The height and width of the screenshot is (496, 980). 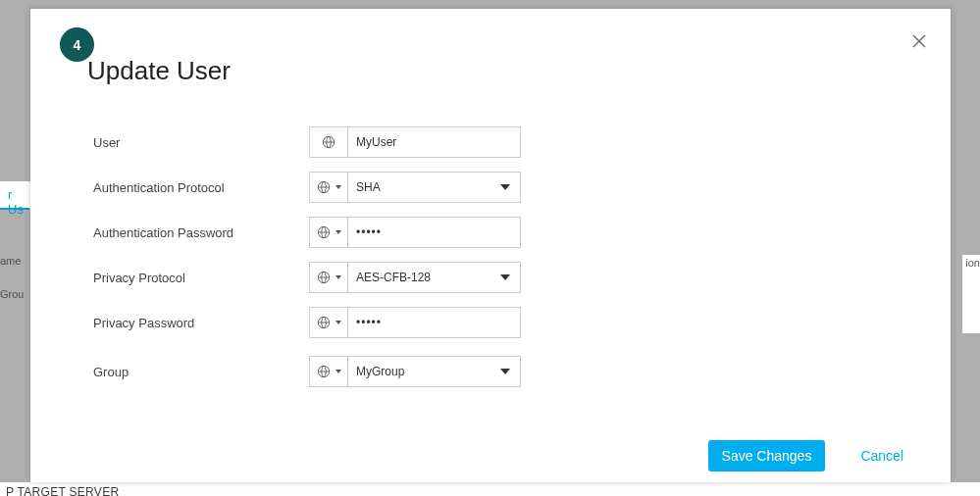 I want to click on group-value: MyGroup, so click(x=381, y=372).